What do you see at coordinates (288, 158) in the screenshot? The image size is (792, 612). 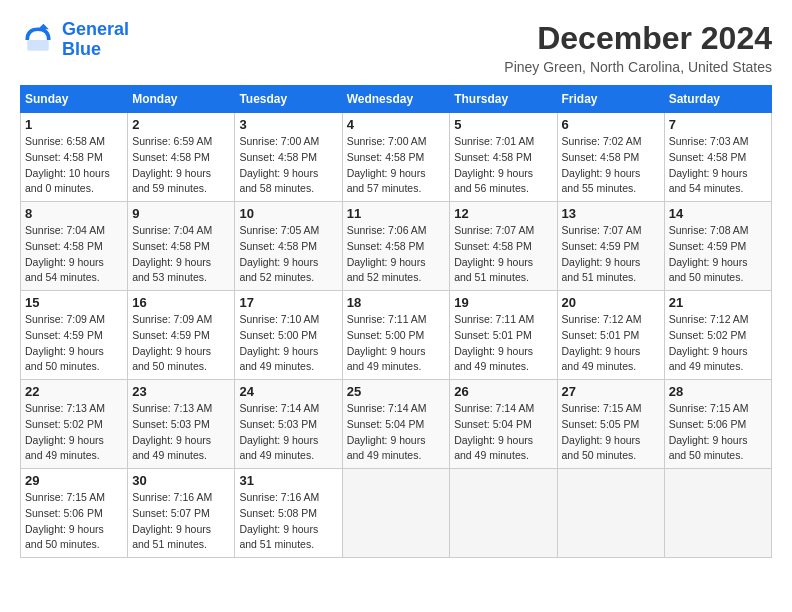 I see `calendar-cell: 3 Sunrise: 7:00 AM Sunset: 4:58 PM Dayli…` at bounding box center [288, 158].